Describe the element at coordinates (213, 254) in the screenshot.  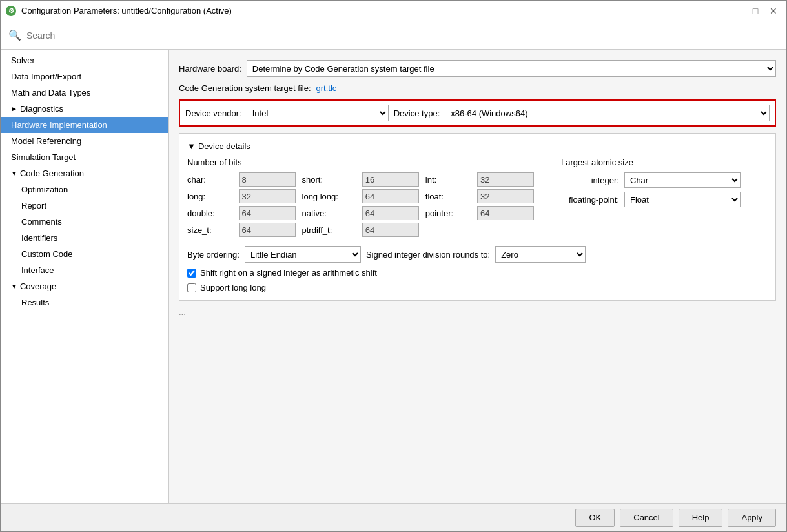
I see `byte-ordering-label: Byte ordering:` at that location.